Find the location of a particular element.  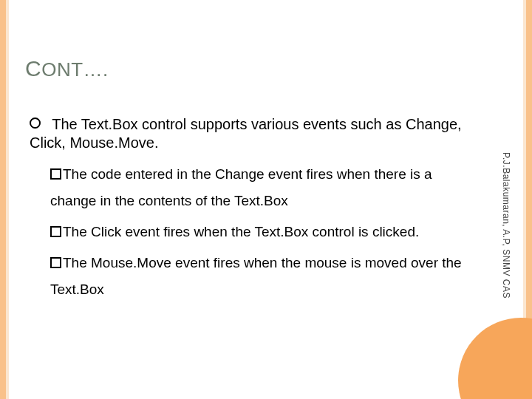

intro-paragraph: The Text.Box control supports various ev… is located at coordinates (259, 134).